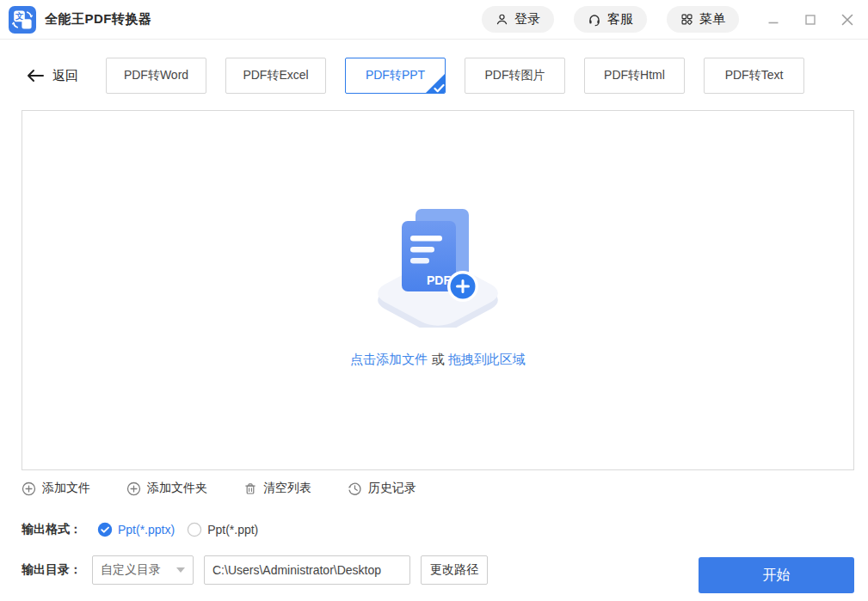  I want to click on tab-label: PDF转Html, so click(635, 76).